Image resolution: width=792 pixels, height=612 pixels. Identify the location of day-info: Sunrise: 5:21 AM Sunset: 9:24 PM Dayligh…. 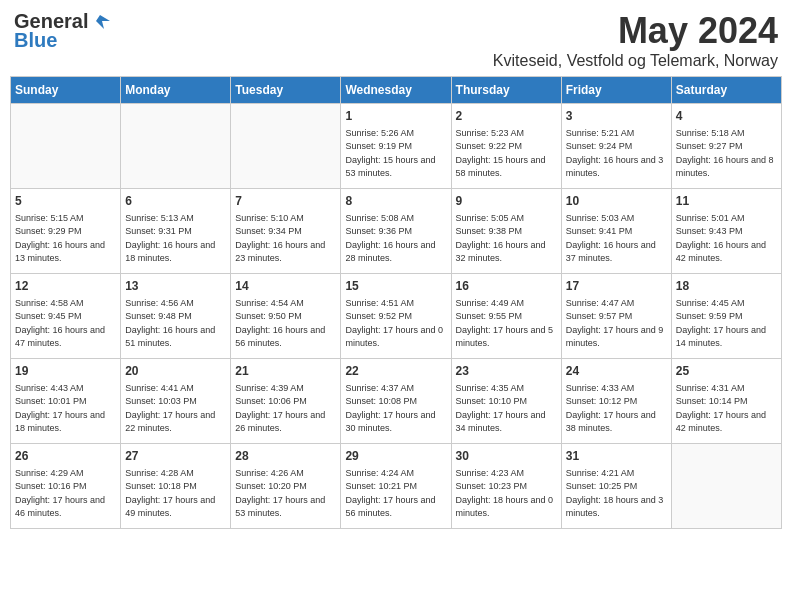
(616, 154).